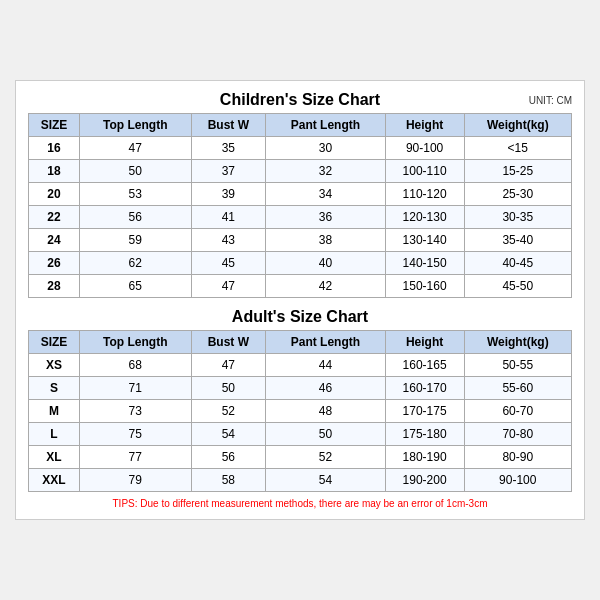 Image resolution: width=600 pixels, height=600 pixels. I want to click on table-cell: 62, so click(135, 264).